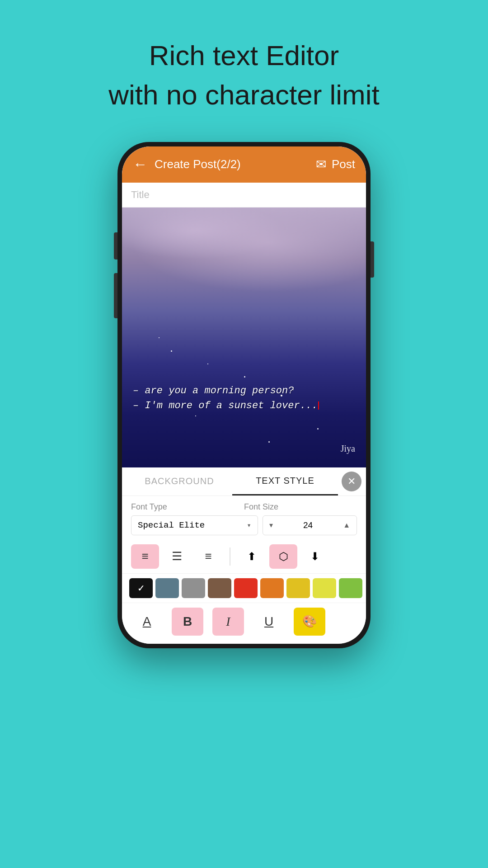 The image size is (488, 868). What do you see at coordinates (147, 622) in the screenshot?
I see `underline-a-button: A` at bounding box center [147, 622].